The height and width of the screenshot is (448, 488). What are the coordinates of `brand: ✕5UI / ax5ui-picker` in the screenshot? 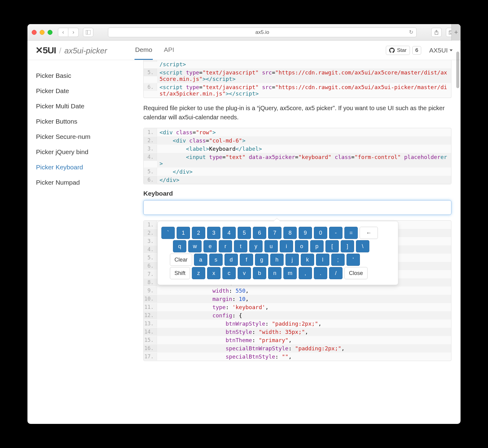 It's located at (71, 50).